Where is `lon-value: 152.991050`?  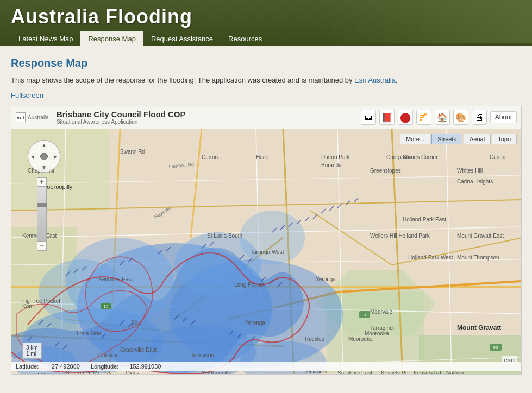
lon-value: 152.991050 is located at coordinates (145, 366).